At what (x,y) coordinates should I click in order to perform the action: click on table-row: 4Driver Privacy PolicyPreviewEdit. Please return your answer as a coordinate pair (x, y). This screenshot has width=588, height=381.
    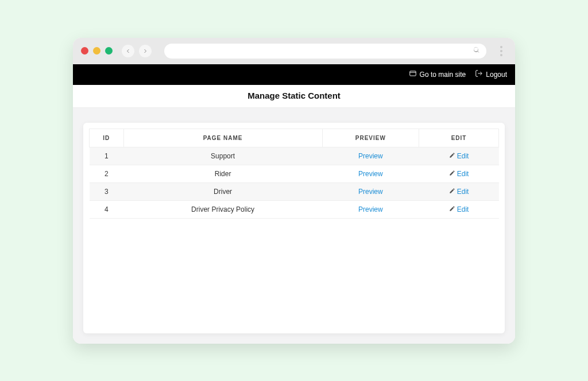
    Looking at the image, I should click on (294, 209).